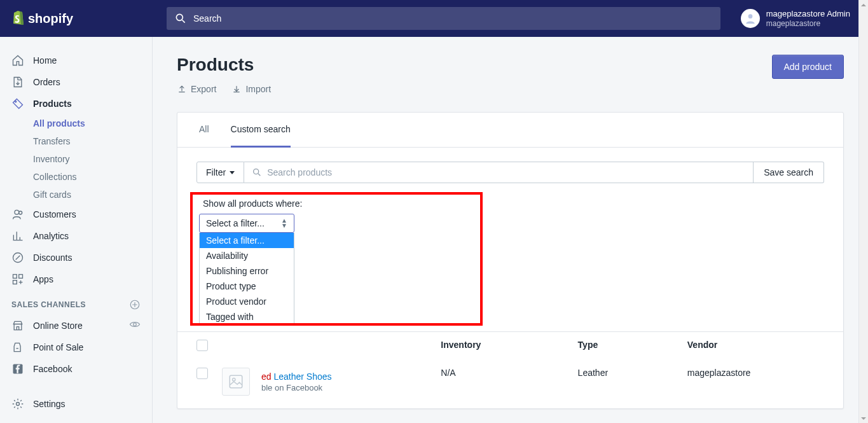  Describe the element at coordinates (237, 89) in the screenshot. I see `import-icon` at that location.